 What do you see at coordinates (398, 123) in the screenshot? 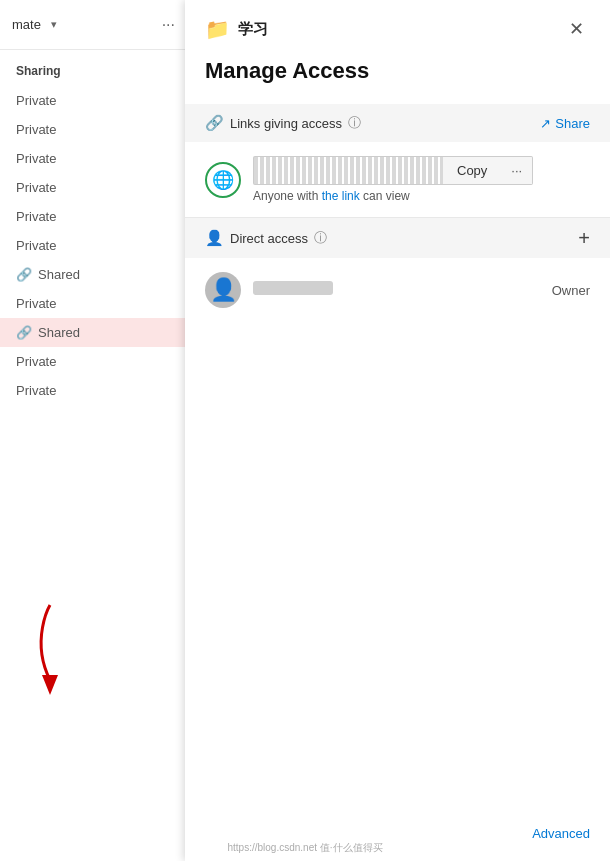
I see `links-section-row: 🔗 Links giving access ⓘ ↗ Share` at bounding box center [398, 123].